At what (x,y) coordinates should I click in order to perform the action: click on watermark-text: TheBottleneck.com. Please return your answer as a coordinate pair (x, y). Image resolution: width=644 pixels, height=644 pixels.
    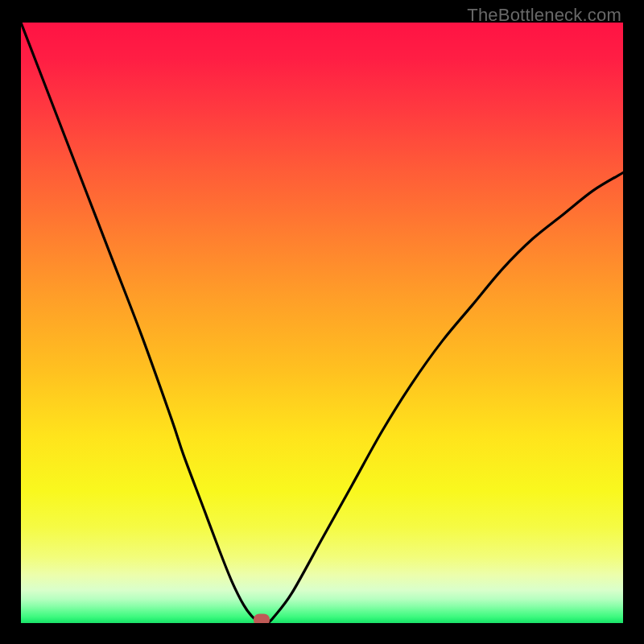
    Looking at the image, I should click on (544, 15).